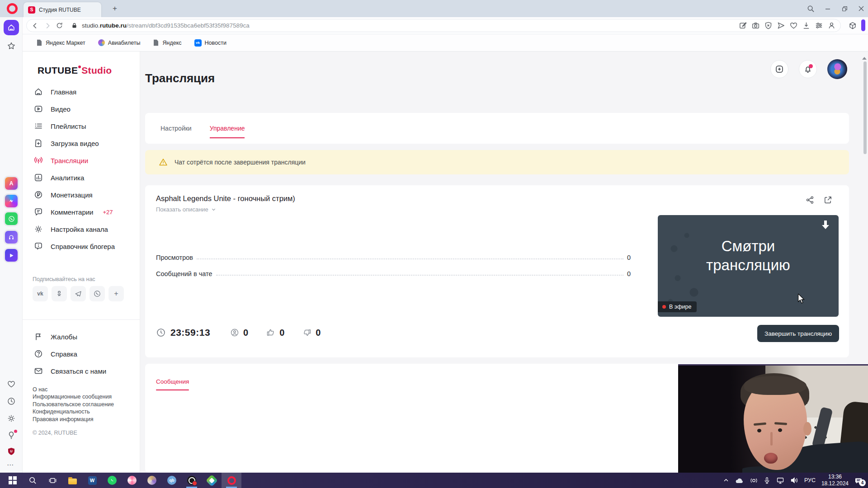 The height and width of the screenshot is (488, 868). I want to click on search-icon, so click(811, 9).